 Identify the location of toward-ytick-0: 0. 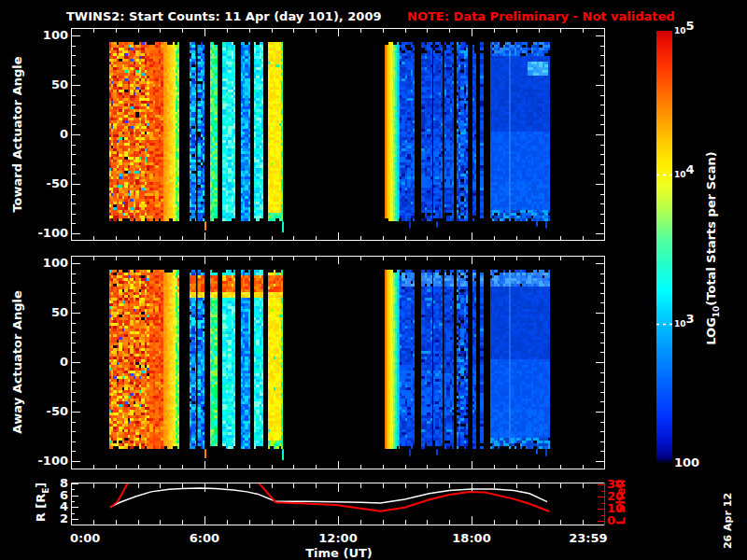
(47, 134).